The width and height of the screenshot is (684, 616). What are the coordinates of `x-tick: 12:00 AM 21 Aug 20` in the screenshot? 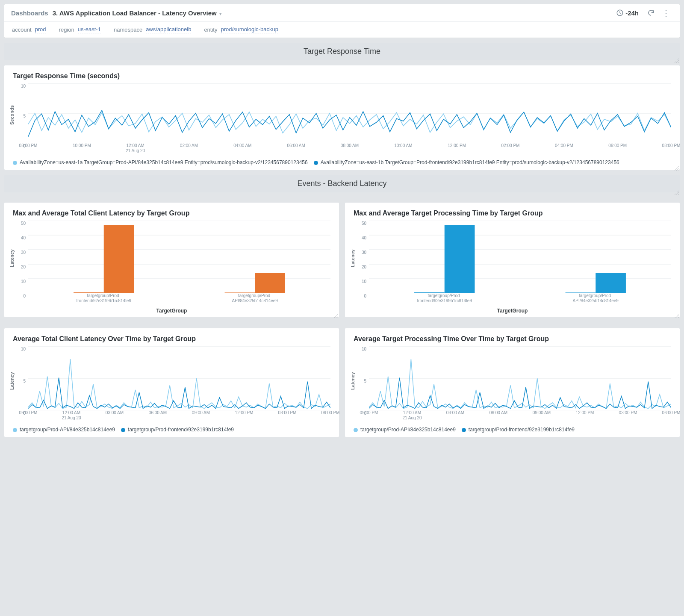 It's located at (71, 416).